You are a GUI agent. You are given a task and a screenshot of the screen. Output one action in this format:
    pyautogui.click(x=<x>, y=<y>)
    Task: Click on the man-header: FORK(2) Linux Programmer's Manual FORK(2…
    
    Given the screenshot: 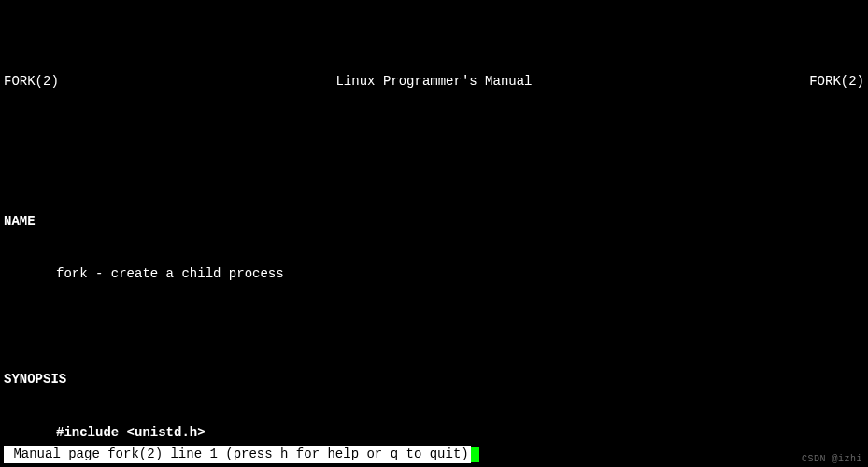 What is the action you would take?
    pyautogui.click(x=434, y=80)
    